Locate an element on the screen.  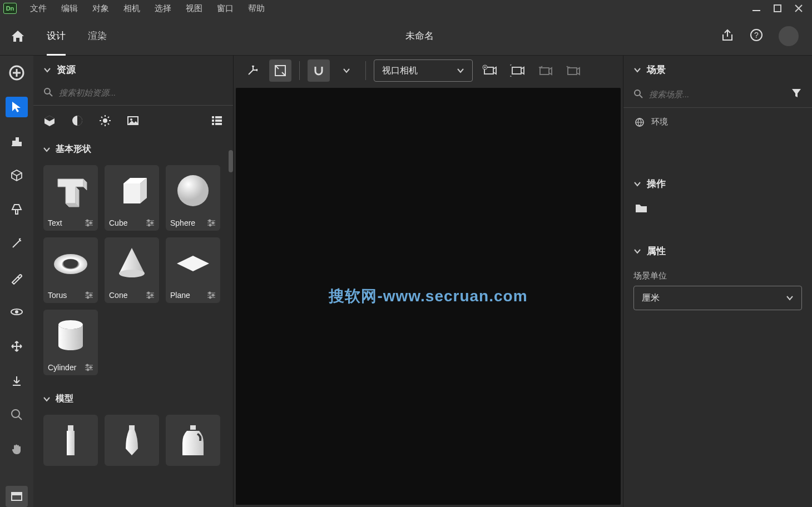
home-button is located at coordinates (18, 36).